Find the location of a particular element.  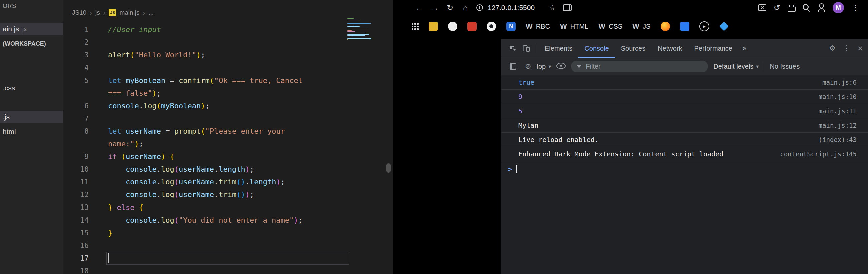

workspace-header: (WORKSPACE) is located at coordinates (32, 44).